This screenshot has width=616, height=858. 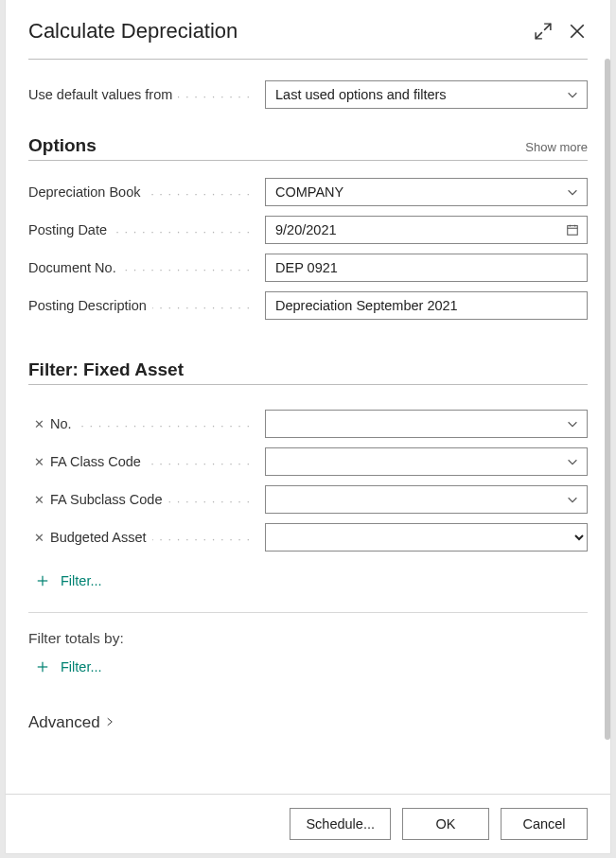 What do you see at coordinates (147, 192) in the screenshot?
I see `depreciation-book-label: Depreciation Book` at bounding box center [147, 192].